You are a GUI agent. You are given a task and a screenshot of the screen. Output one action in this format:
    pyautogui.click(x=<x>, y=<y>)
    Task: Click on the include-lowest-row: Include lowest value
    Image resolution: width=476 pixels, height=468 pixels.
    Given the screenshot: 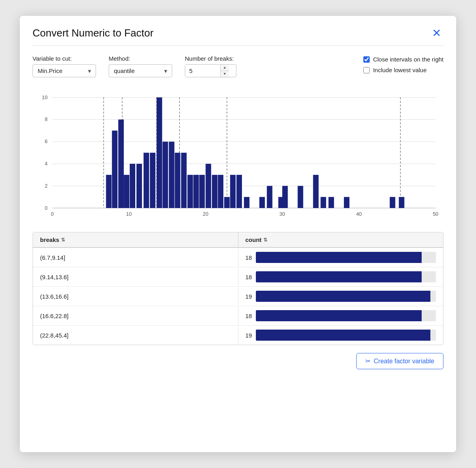 What is the action you would take?
    pyautogui.click(x=403, y=70)
    